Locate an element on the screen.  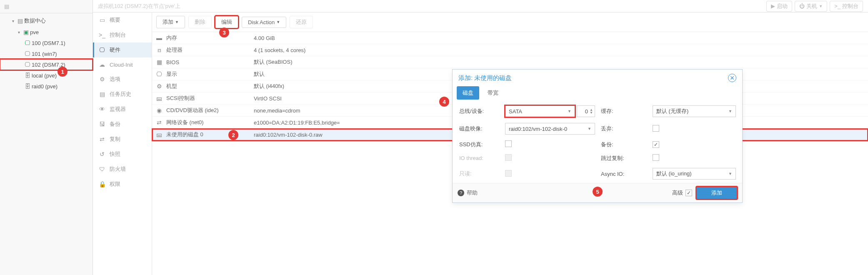
play-icon: ▶ is located at coordinates (773, 6).